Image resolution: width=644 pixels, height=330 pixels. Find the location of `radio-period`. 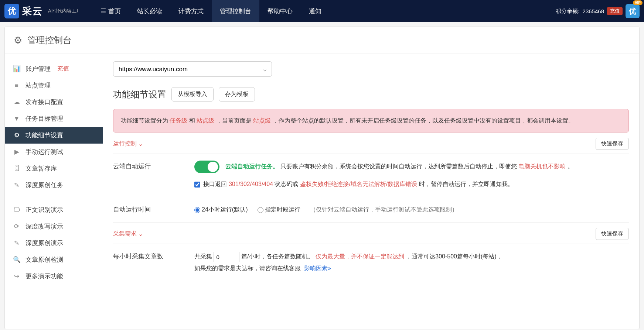

radio-period is located at coordinates (260, 210).